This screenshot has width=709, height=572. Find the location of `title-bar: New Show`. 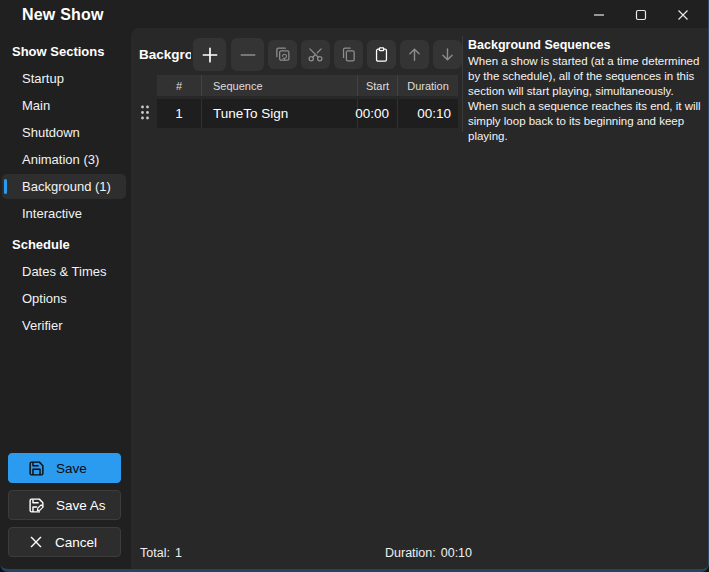

title-bar: New Show is located at coordinates (354, 15).